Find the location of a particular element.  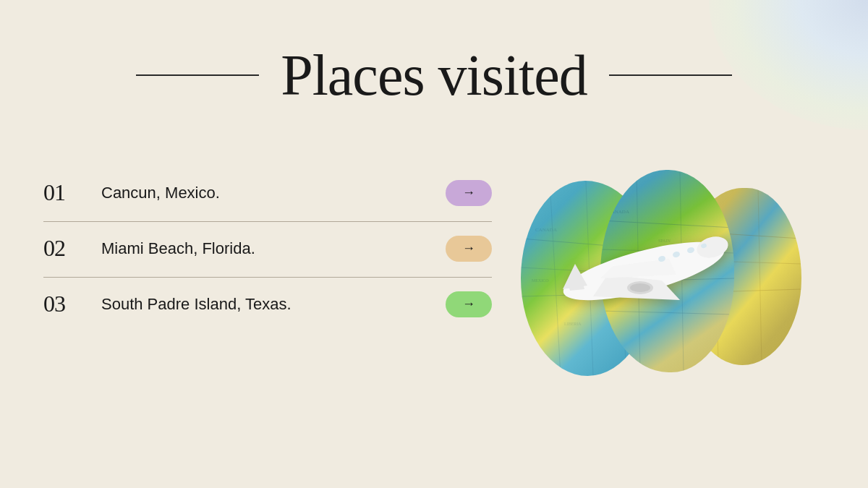

place-name-1: Cancun, Mexico. is located at coordinates (268, 193).